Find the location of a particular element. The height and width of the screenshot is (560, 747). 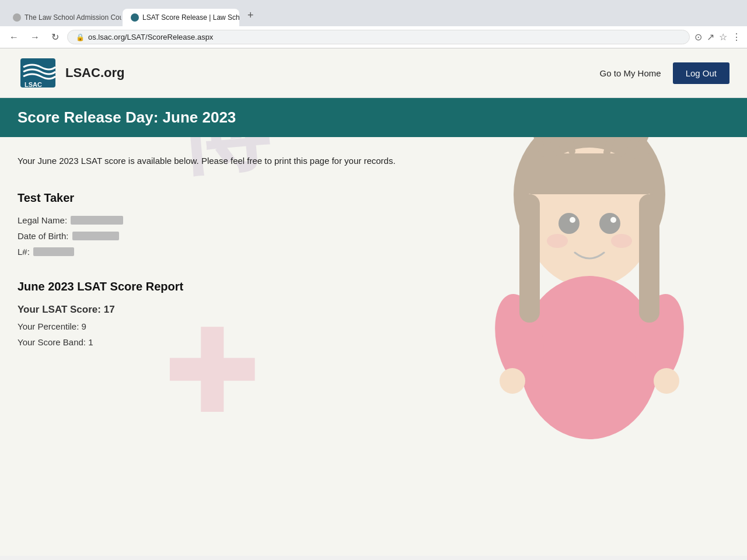

url-text: os.lsac.org/LSAT/ScoreRelease.aspx is located at coordinates (151, 37).